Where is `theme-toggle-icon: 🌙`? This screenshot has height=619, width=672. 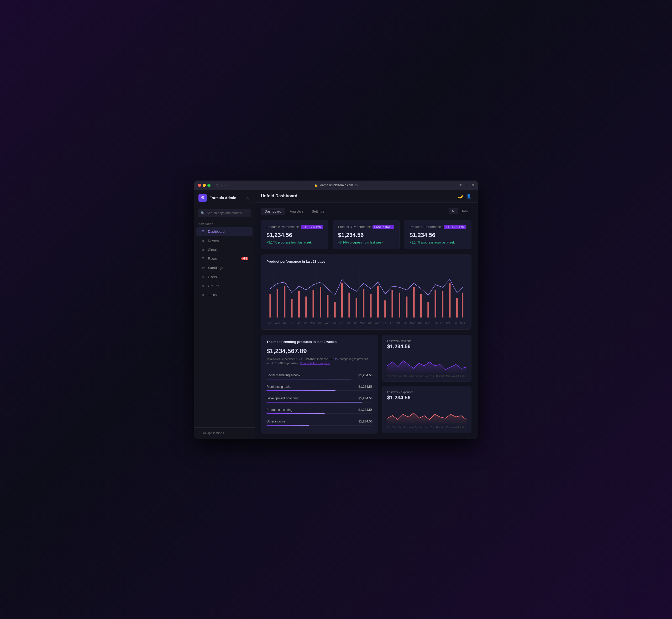 theme-toggle-icon: 🌙 is located at coordinates (460, 196).